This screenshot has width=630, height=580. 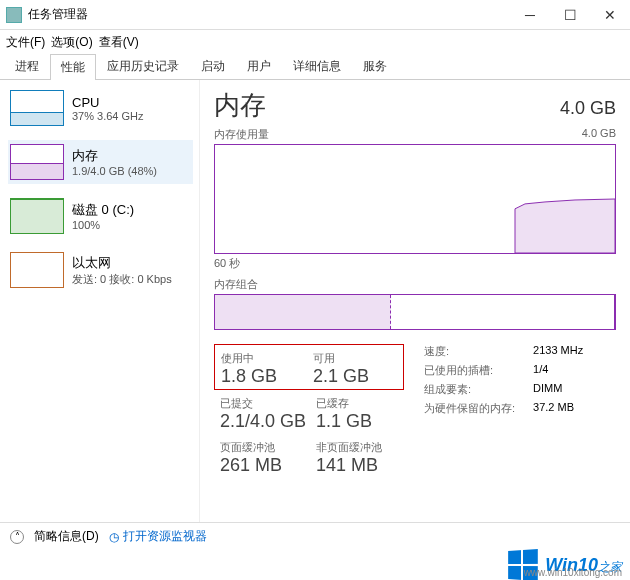 I want to click on app-icon, so click(x=14, y=15).